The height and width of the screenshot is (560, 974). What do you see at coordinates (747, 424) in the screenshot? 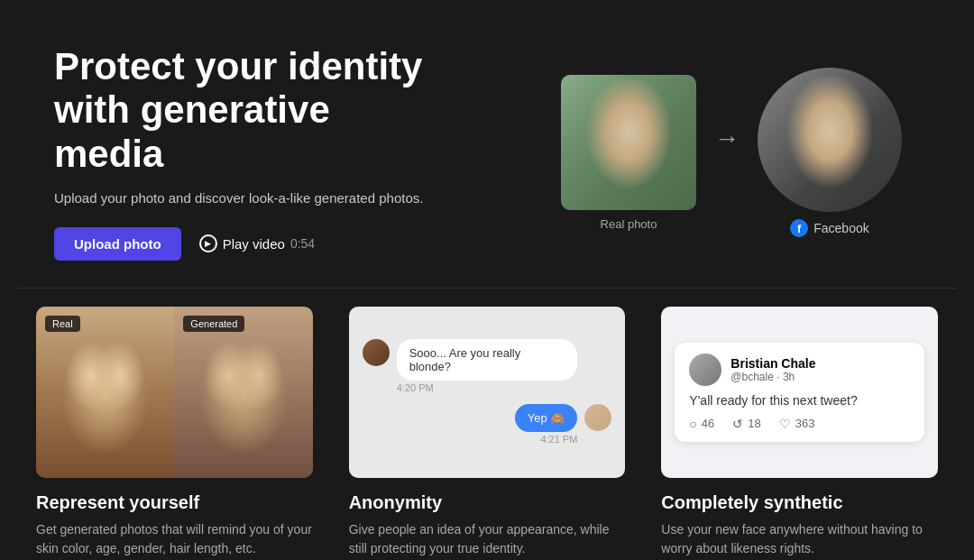
I see `tweet-retweets-action: ↺ 18` at bounding box center [747, 424].